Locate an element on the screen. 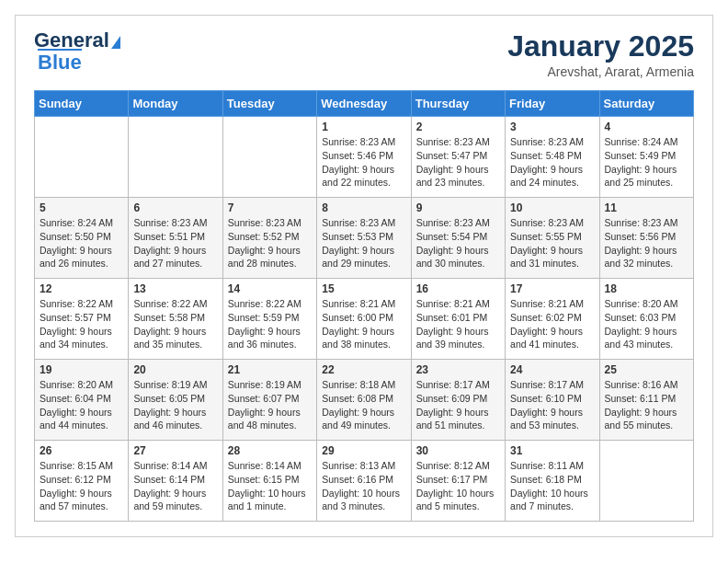 The height and width of the screenshot is (563, 728). daylight-text: Daylight: 9 hours and 29 minutes. is located at coordinates (358, 258).